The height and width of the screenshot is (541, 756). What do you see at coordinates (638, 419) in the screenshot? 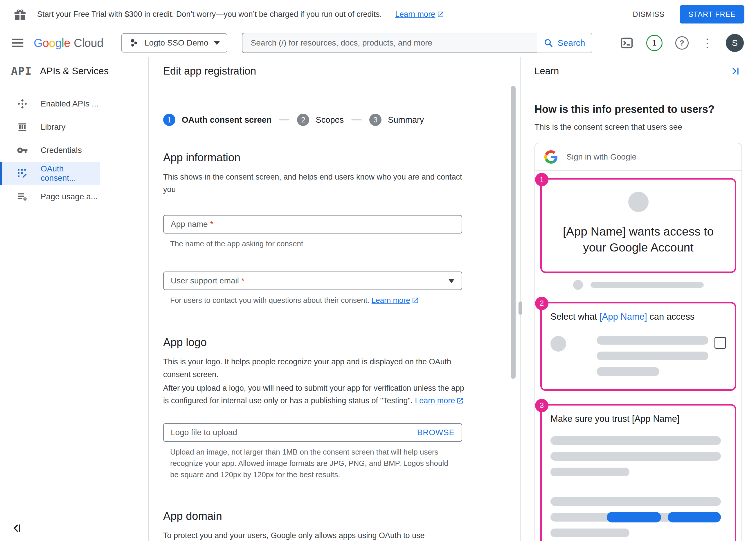
I see `trust-app-title: Make sure you trust [App Name]` at bounding box center [638, 419].